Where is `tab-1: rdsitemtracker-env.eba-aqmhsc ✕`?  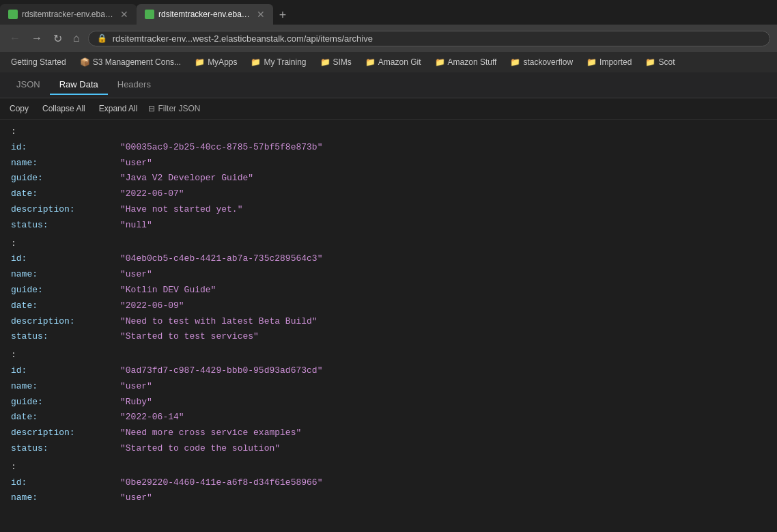 tab-1: rdsitemtracker-env.eba-aqmhsc ✕ is located at coordinates (68, 14).